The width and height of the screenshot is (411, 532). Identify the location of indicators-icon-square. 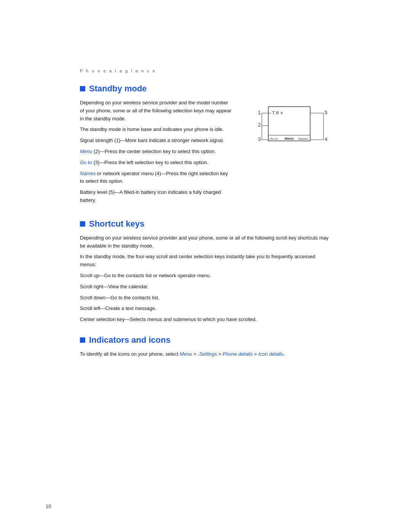
(83, 340).